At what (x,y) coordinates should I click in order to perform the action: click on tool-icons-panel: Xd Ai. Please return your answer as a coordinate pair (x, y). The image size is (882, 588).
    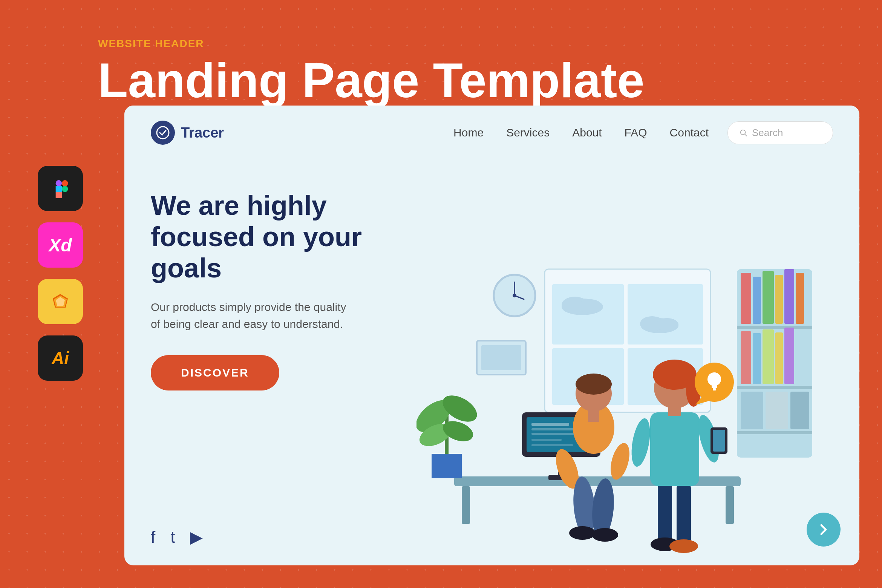
    Looking at the image, I should click on (60, 273).